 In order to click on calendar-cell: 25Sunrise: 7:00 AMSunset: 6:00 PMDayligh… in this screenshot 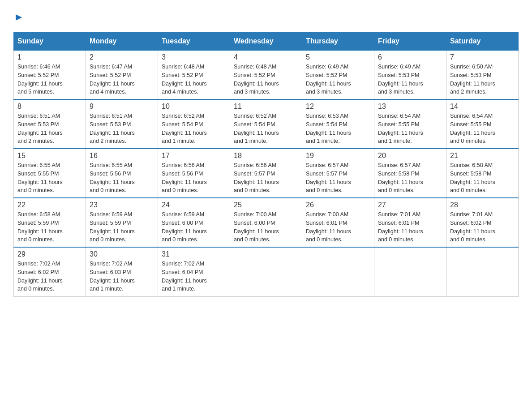, I will do `click(266, 223)`.